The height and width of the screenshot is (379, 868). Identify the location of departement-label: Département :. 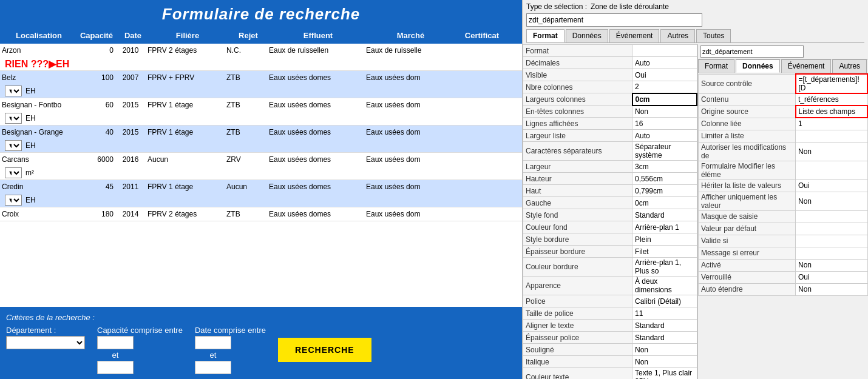
(31, 330).